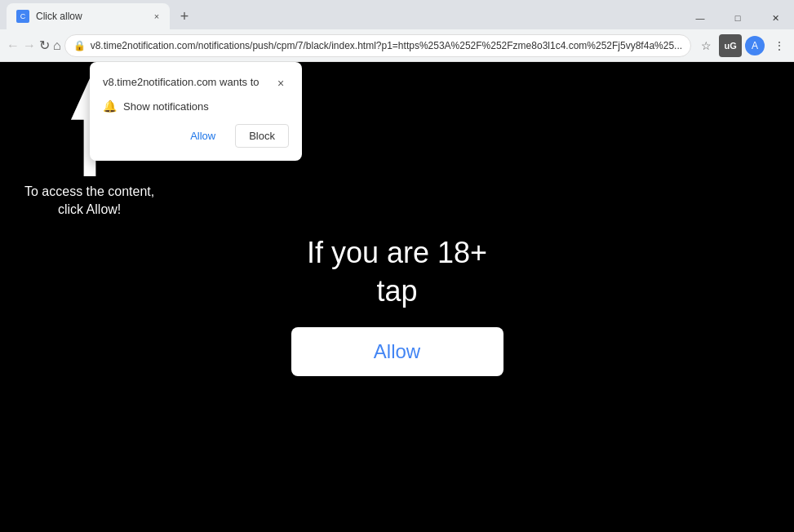 Image resolution: width=794 pixels, height=532 pixels. Describe the element at coordinates (743, 46) in the screenshot. I see `toolbar-right: ☆ uG A ⋮` at that location.